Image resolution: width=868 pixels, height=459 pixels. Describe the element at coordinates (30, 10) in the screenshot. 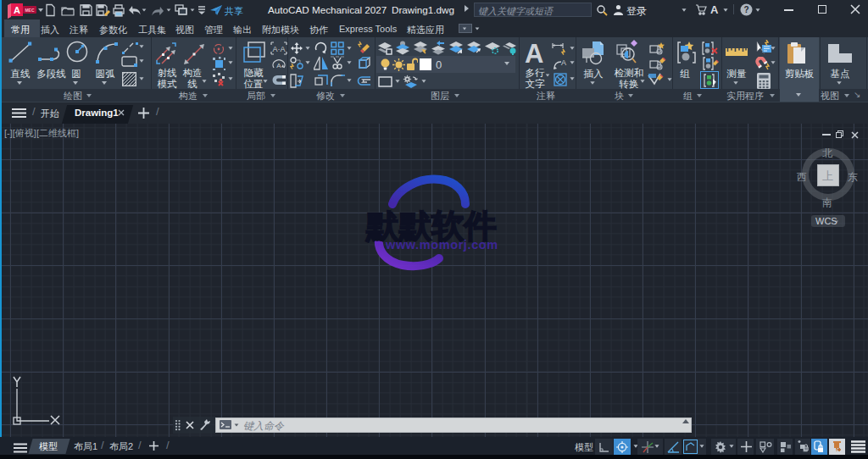

I see `svg-text: MEC` at that location.